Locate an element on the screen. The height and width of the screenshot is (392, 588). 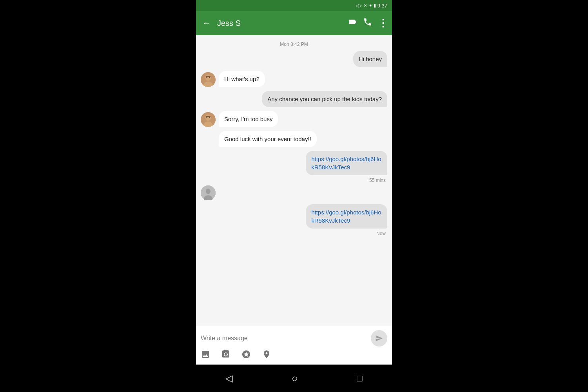
sent-bubble-link: https://goo.gl/photos/bj6HokR58KvJkTec9 is located at coordinates (347, 163).